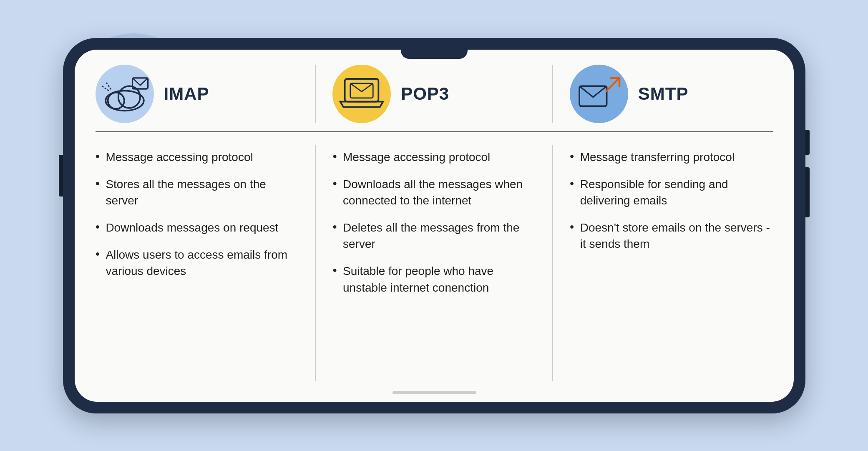  I want to click on pop3-header: POP3, so click(434, 94).